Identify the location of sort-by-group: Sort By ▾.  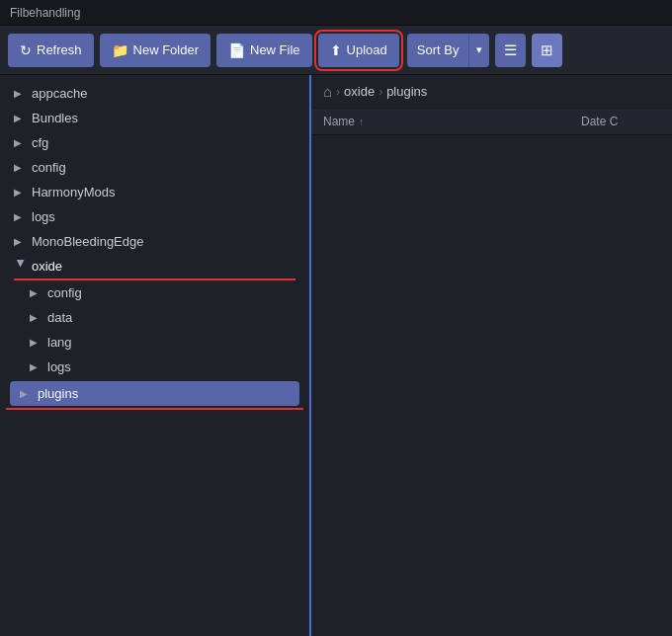
(449, 50).